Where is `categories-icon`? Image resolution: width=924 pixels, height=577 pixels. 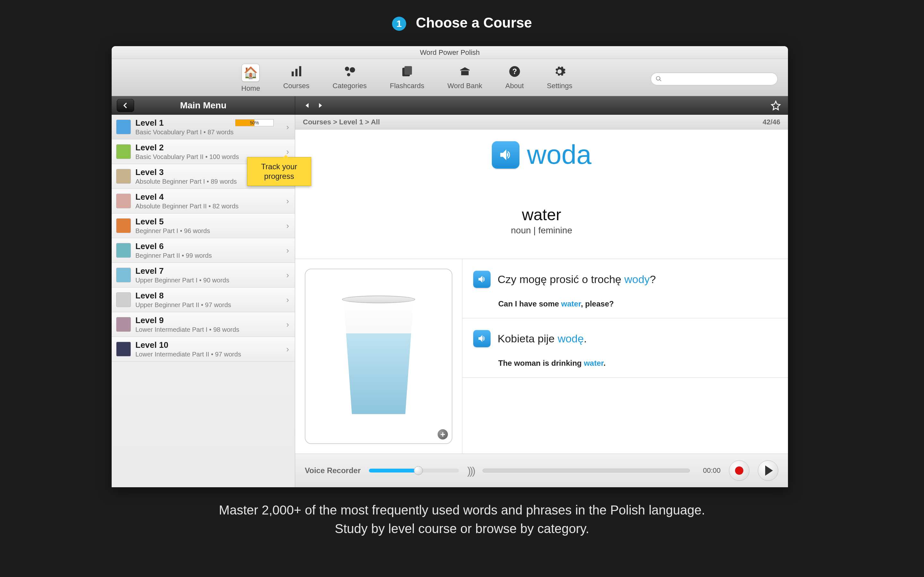 categories-icon is located at coordinates (350, 71).